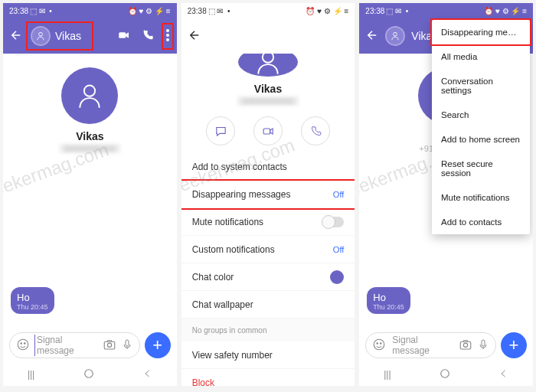 The width and height of the screenshot is (536, 392). What do you see at coordinates (68, 36) in the screenshot?
I see `contact-name-header: Vikas` at bounding box center [68, 36].